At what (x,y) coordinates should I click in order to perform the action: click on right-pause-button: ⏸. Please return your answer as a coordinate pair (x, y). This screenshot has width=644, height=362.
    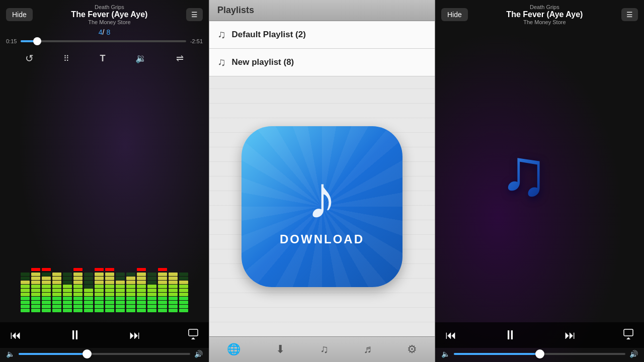
    Looking at the image, I should click on (510, 335).